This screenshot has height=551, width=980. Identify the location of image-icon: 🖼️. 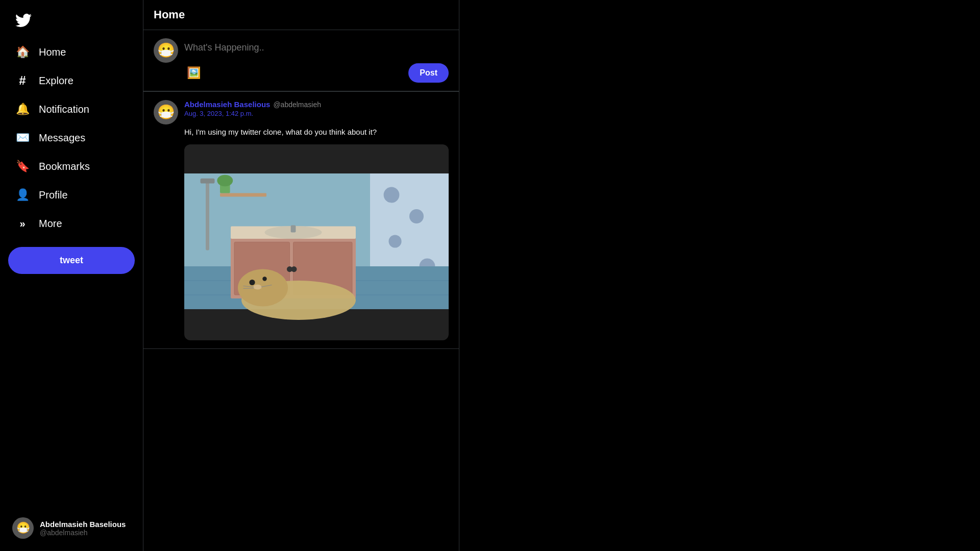
(194, 73).